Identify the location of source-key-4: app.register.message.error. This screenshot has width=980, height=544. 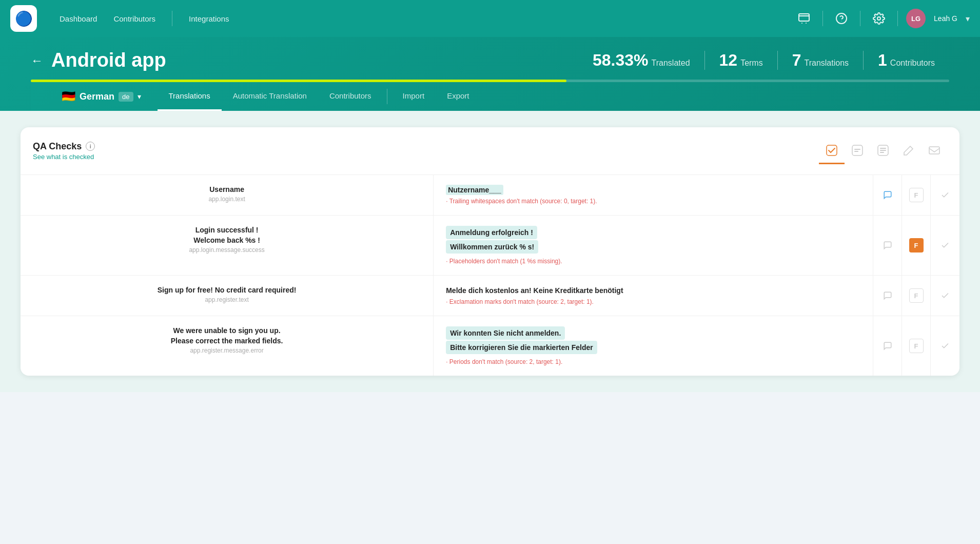
(227, 351).